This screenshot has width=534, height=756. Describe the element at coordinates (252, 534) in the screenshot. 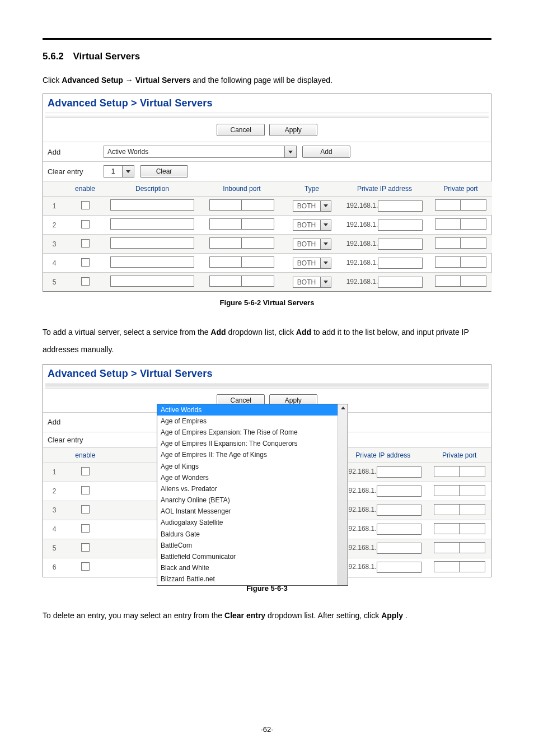

I see `dropdown-option: Baldurs Gate` at that location.